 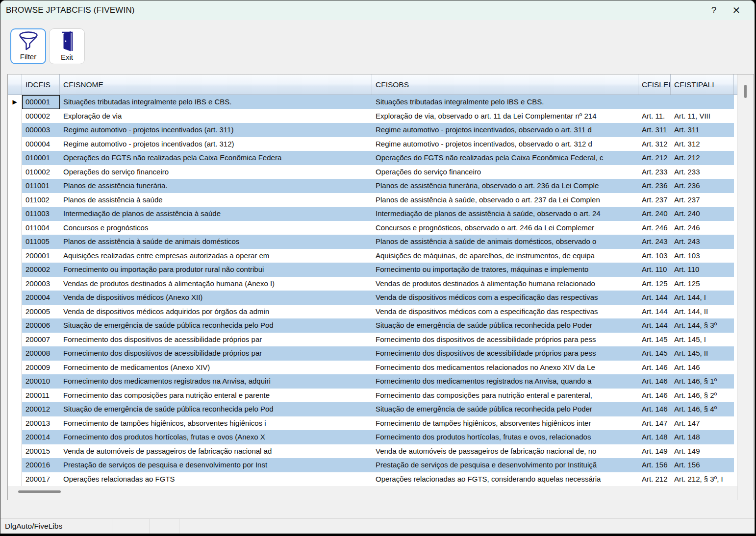 I want to click on cell-idcfis: 200004, so click(x=41, y=298).